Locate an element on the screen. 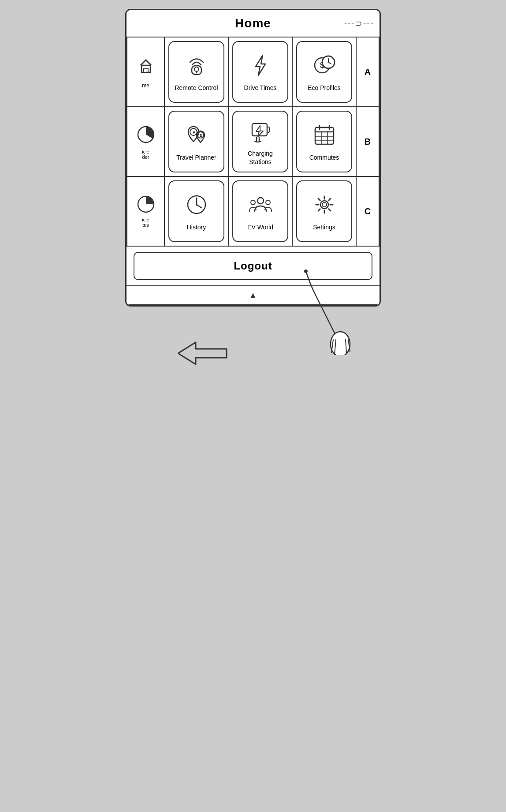  svg-text: B is located at coordinates (201, 135).